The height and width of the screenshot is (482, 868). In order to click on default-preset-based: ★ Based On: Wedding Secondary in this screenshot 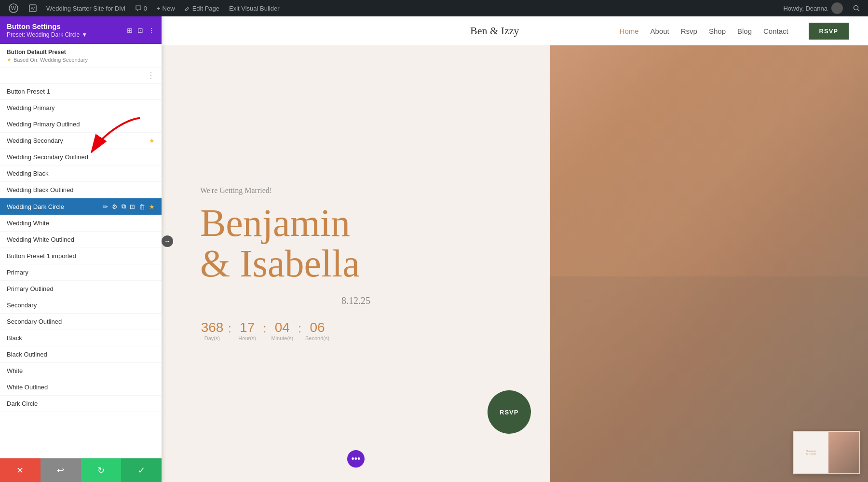, I will do `click(81, 60)`.